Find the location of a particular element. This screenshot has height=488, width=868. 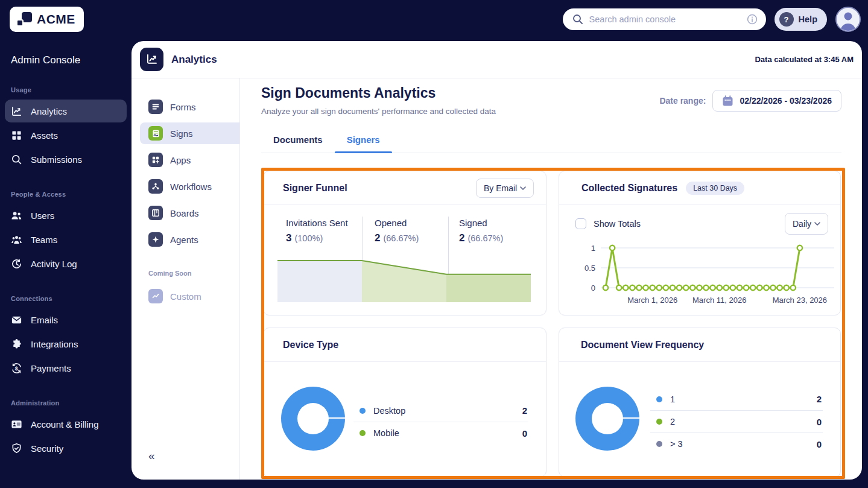

document-view-frequency-card: Document View Frequency 1 2 2 0 is located at coordinates (700, 402).